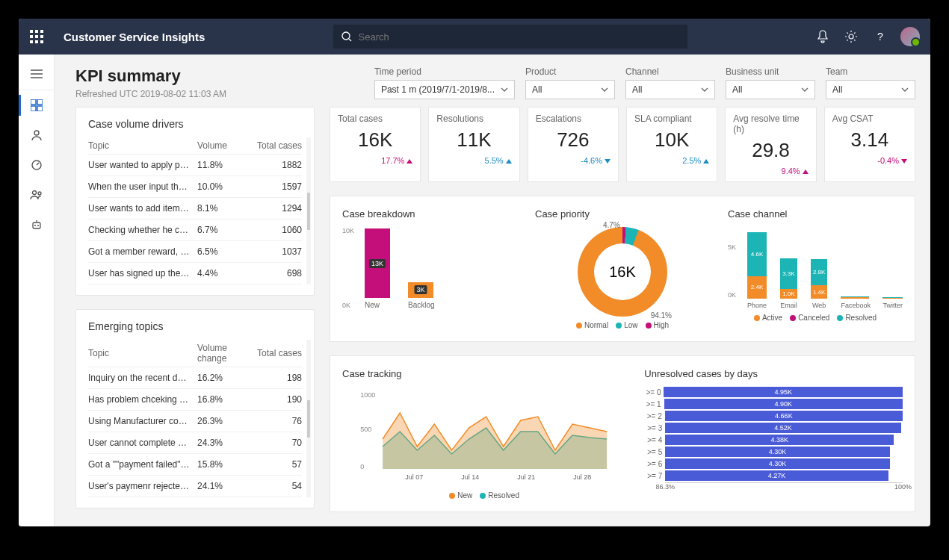 This screenshot has width=949, height=560. I want to click on table-row: When the user input the c...10.0%1597, so click(195, 187).